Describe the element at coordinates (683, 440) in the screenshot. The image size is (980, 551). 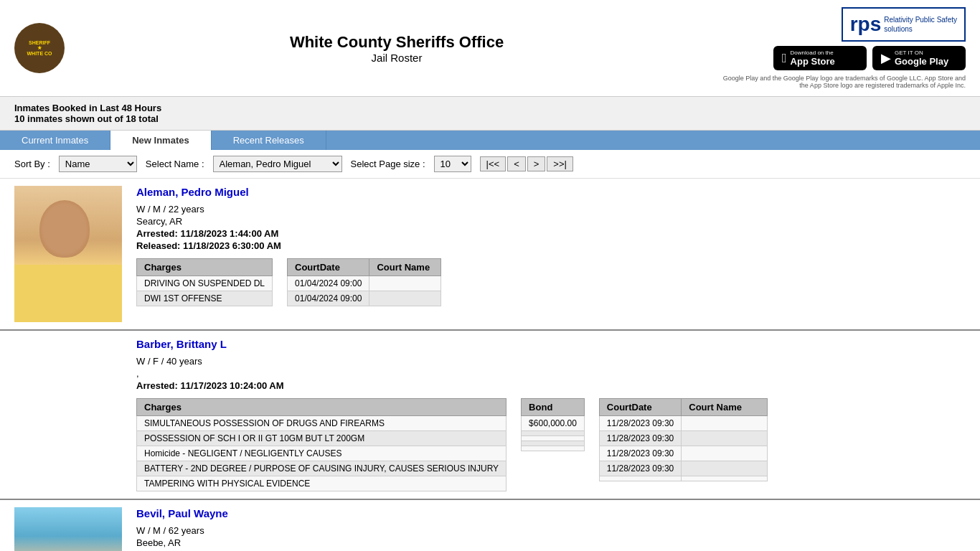
I see `court-table-barber: CourtDate Court Name 11/28/2023 09:30 11…` at that location.